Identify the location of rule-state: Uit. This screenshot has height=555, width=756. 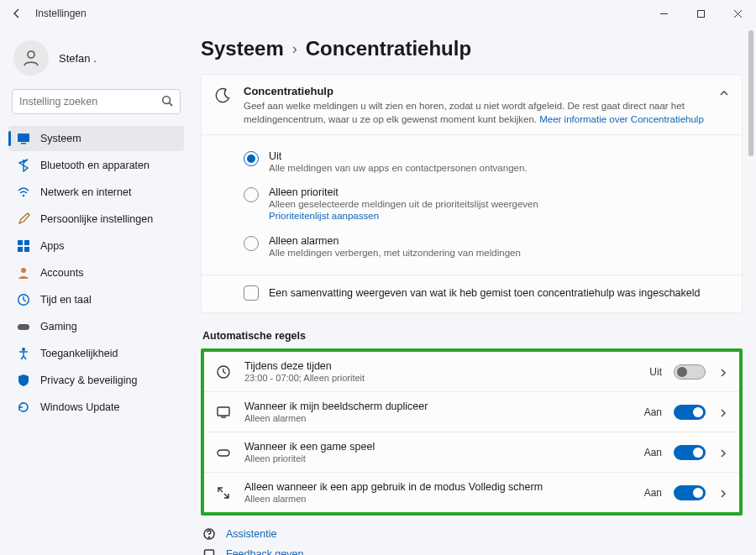
(655, 372).